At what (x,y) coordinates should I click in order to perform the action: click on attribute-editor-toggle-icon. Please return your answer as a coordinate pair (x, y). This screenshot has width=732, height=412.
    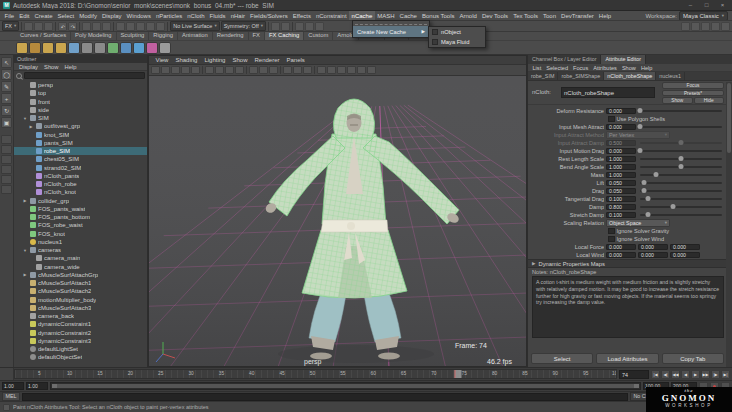
    Looking at the image, I should click on (706, 26).